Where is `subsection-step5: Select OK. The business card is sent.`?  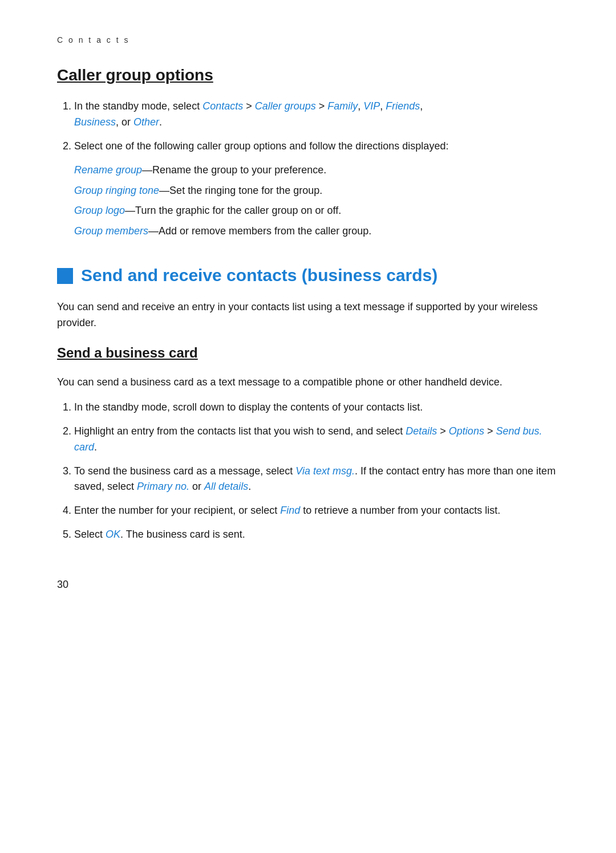 subsection-step5: Select OK. The business card is sent. is located at coordinates (317, 535).